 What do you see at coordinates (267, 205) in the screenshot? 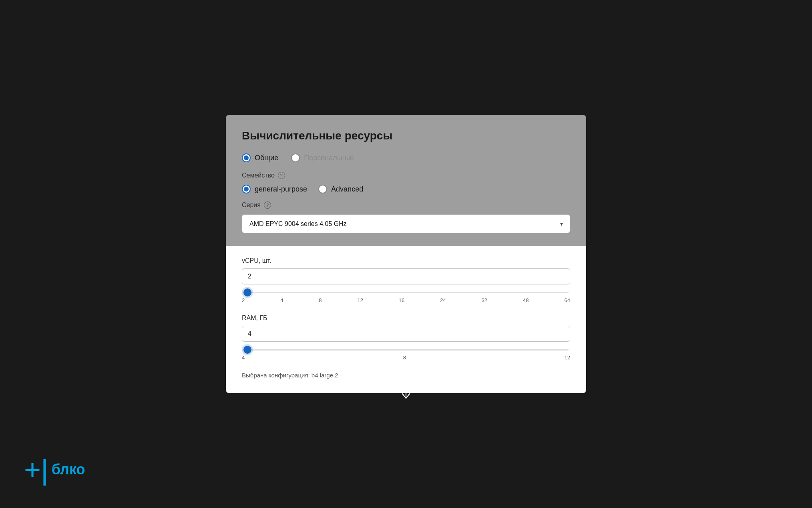
I see `series-help-icon: ?` at bounding box center [267, 205].